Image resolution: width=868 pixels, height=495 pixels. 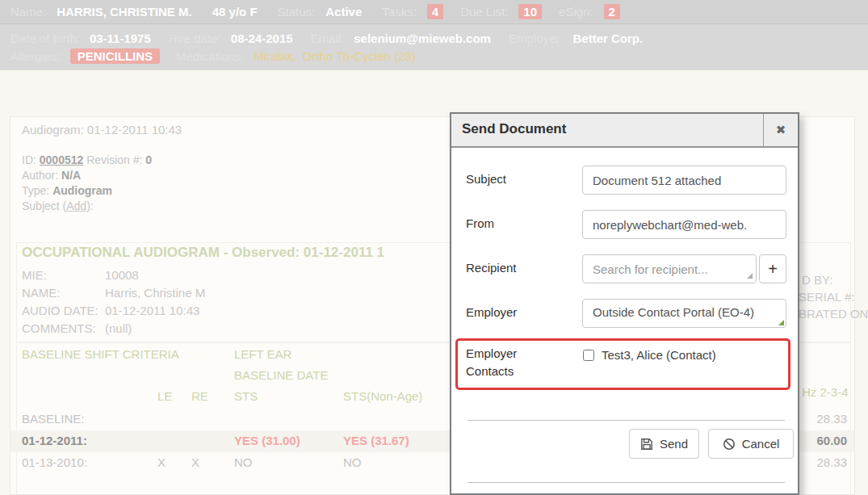 I want to click on baseline-section-title: BASELINE SHIFT CRITERIA, so click(x=100, y=354).